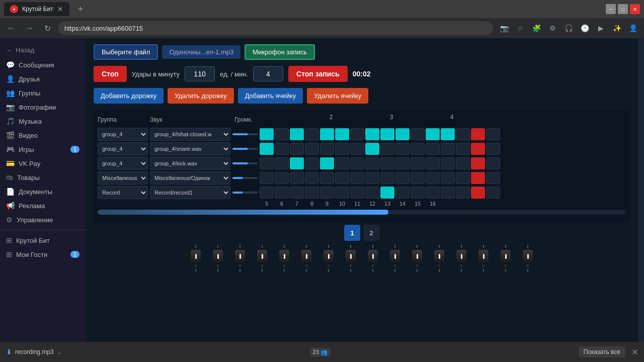  What do you see at coordinates (43, 206) in the screenshot?
I see `sidebar-item-ads: 📢 Реклама` at bounding box center [43, 206].